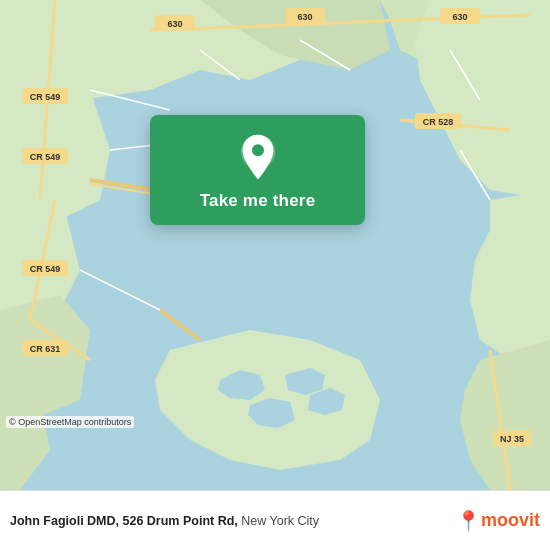 The height and width of the screenshot is (550, 550). I want to click on svg-text: CR 528, so click(438, 122).